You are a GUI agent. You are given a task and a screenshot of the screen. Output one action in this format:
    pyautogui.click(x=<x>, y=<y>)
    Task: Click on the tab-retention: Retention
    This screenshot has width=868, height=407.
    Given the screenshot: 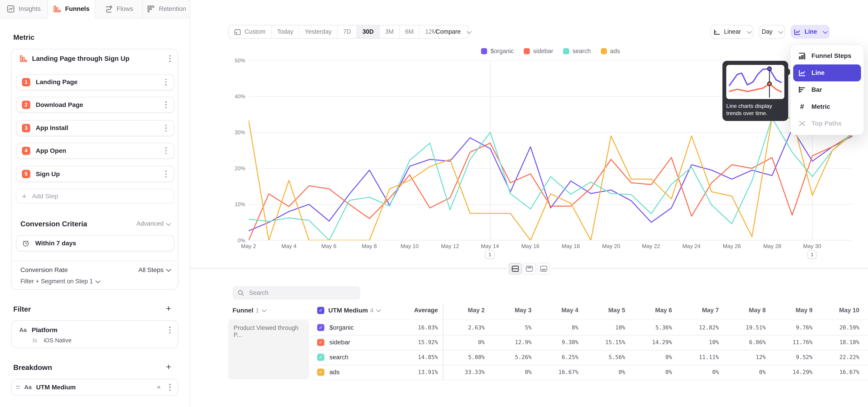 What is the action you would take?
    pyautogui.click(x=167, y=9)
    